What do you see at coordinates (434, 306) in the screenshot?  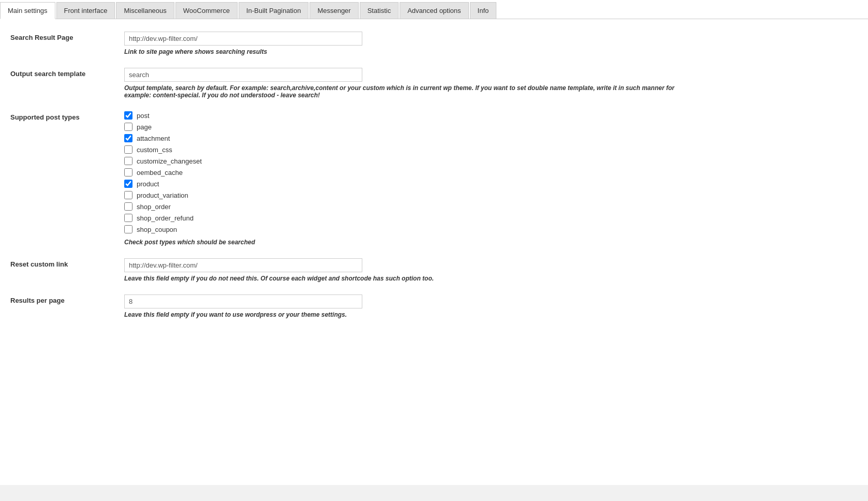 I see `results-per-page-row: Results per page Leave this field empty …` at bounding box center [434, 306].